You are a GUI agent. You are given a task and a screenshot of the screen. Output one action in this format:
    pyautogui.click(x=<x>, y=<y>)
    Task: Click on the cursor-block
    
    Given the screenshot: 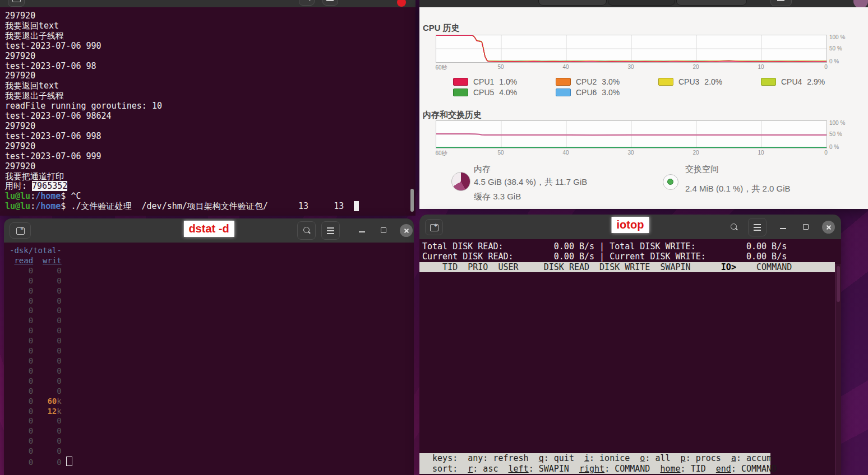 What is the action you would take?
    pyautogui.click(x=357, y=206)
    